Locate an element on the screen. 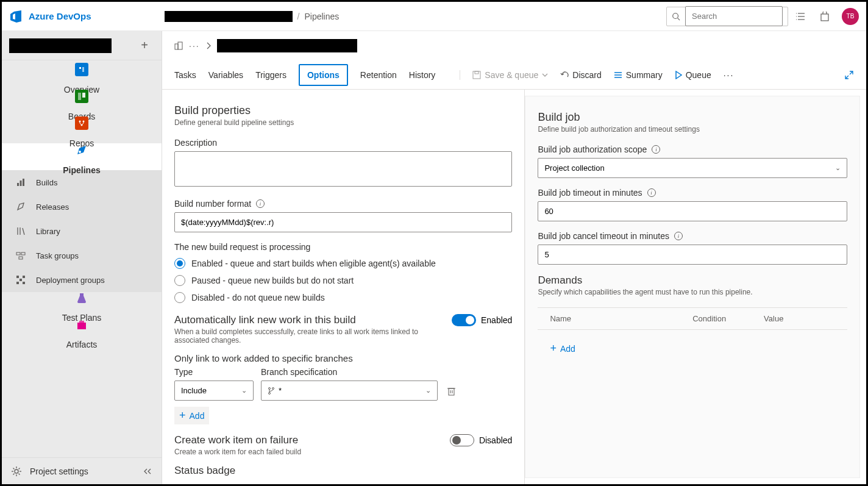 Image resolution: width=868 pixels, height=486 pixels. redacted-org-name is located at coordinates (229, 16).